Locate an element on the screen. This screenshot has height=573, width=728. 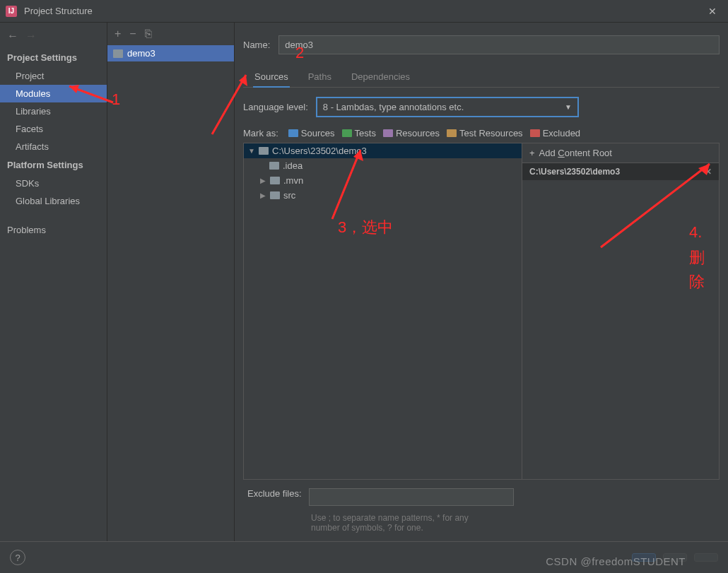
name-label: Name: is located at coordinates (257, 45).